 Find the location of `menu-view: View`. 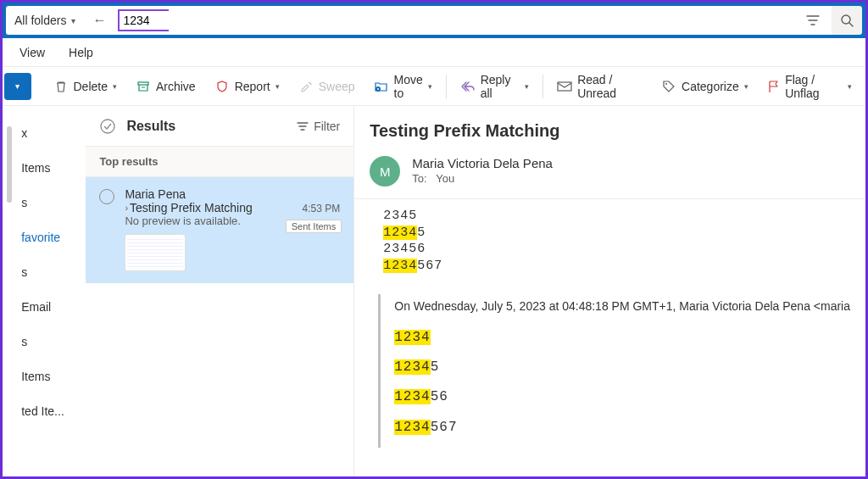

menu-view: View is located at coordinates (32, 53).